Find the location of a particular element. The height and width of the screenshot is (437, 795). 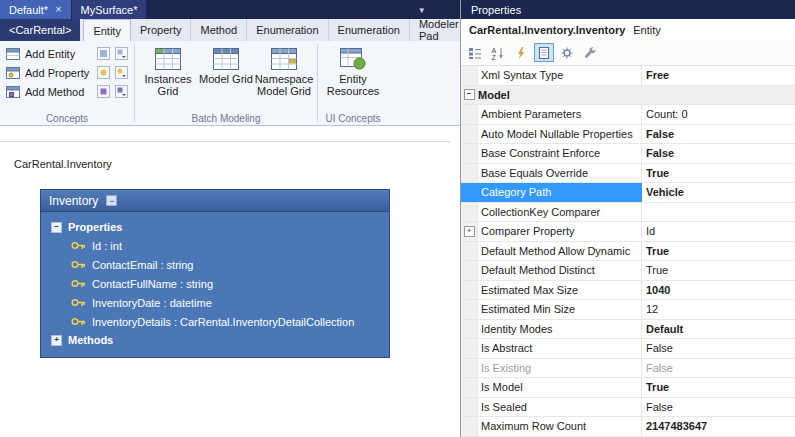

ribbon-tab-enumeration-2: Enumeration is located at coordinates (370, 30).